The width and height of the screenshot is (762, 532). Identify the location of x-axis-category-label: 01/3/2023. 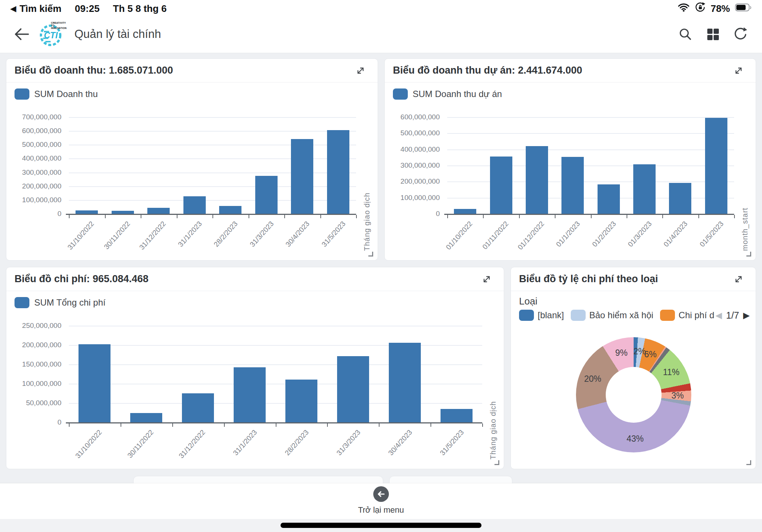
(635, 239).